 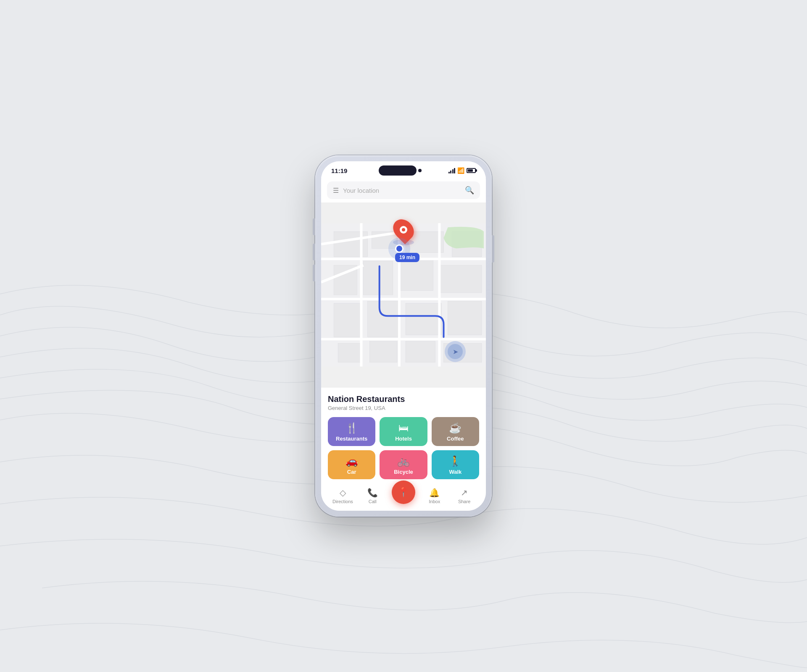 I want to click on bicycle-label: Bicycle, so click(x=404, y=472).